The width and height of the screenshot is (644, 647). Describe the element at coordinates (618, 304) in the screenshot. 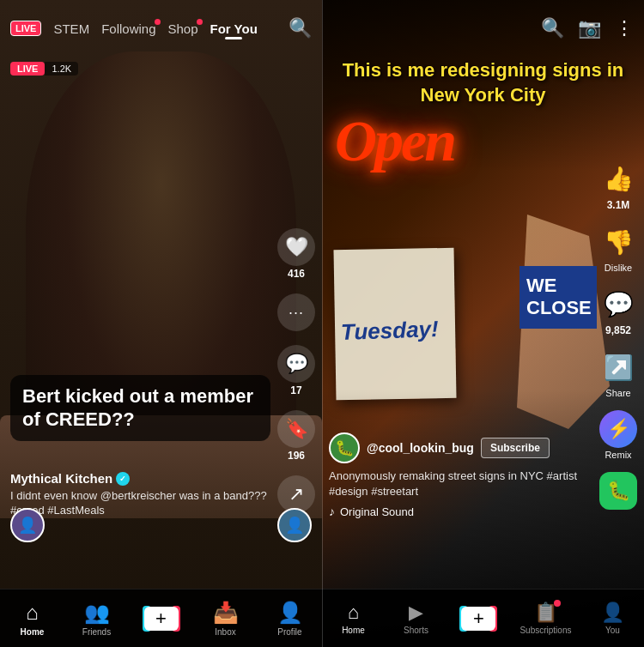

I see `comment-icon-right: 💬` at that location.